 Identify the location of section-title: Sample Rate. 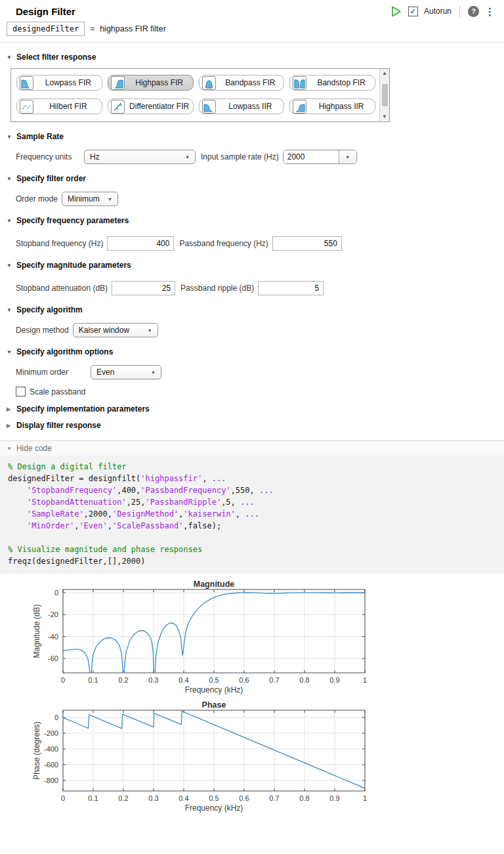
(40, 137).